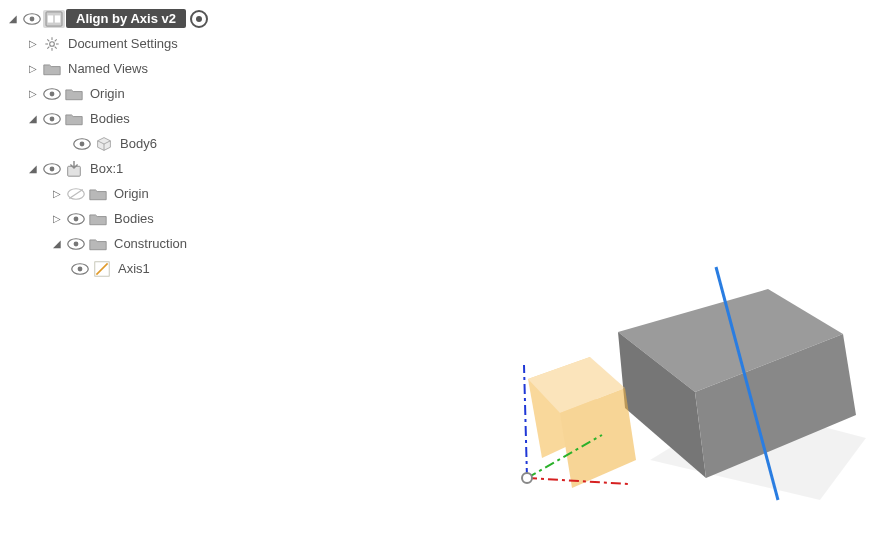  Describe the element at coordinates (74, 169) in the screenshot. I see `insert-component-icon` at that location.